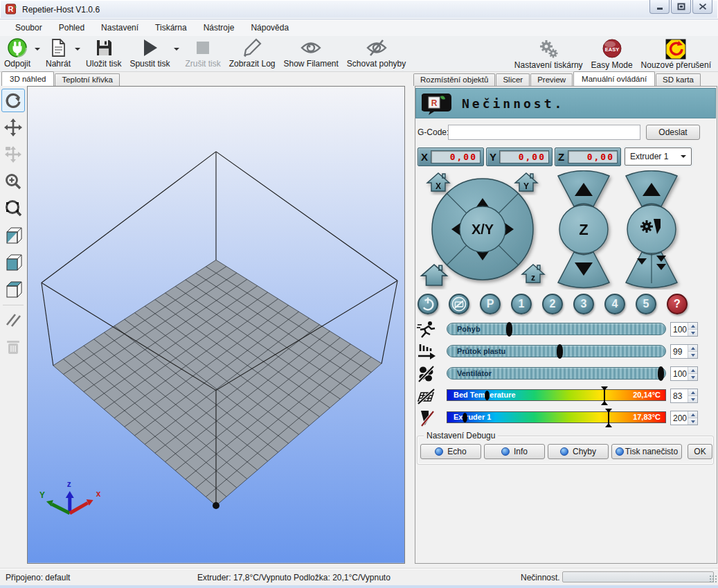  Describe the element at coordinates (219, 28) in the screenshot. I see `menu-nastroje: Nástroje` at that location.